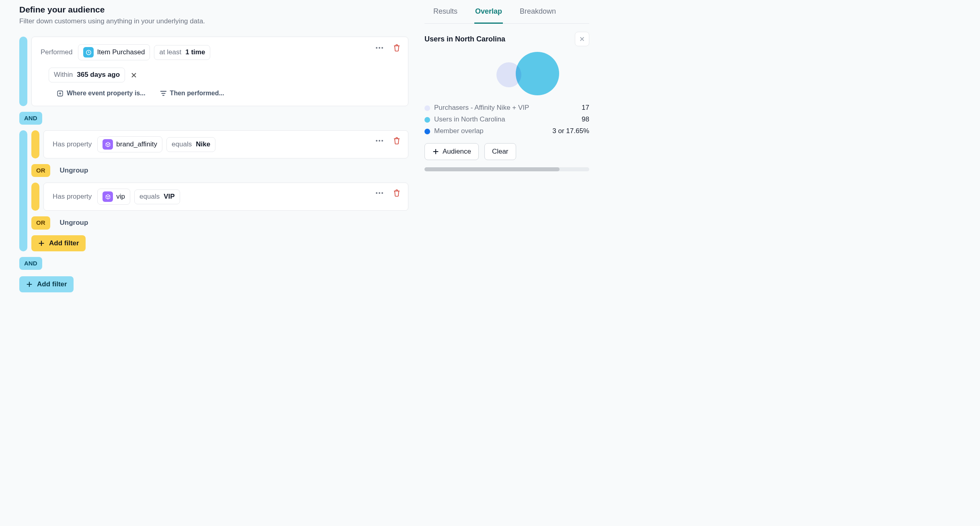  I want to click on close-panel-button, so click(582, 39).